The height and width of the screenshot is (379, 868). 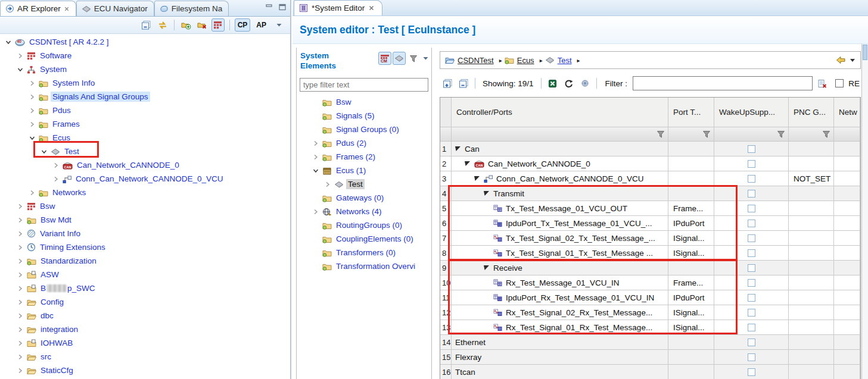 What do you see at coordinates (841, 60) in the screenshot?
I see `back-arrow-icon` at bounding box center [841, 60].